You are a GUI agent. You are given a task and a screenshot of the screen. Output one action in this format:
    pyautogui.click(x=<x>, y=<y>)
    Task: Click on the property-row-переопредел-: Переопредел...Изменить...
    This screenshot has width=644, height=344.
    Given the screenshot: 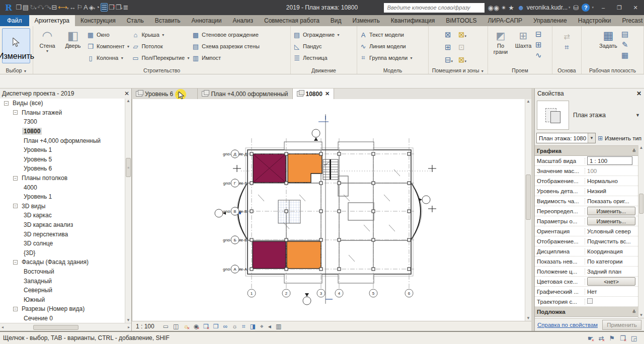 What is the action you would take?
    pyautogui.click(x=587, y=211)
    